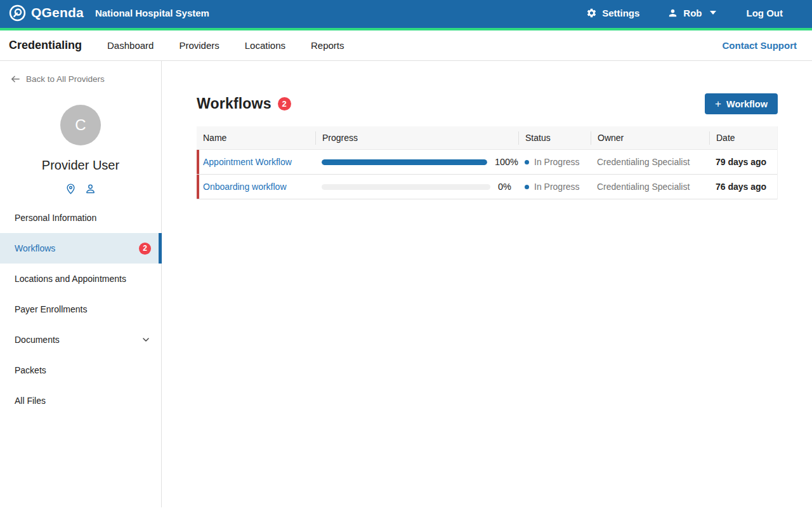 The image size is (812, 508). What do you see at coordinates (81, 401) in the screenshot?
I see `sidebar-item-all-files: All Files` at bounding box center [81, 401].